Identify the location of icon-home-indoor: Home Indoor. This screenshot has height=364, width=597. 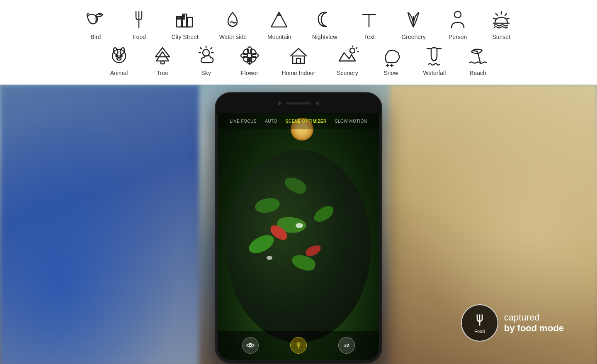
(298, 61).